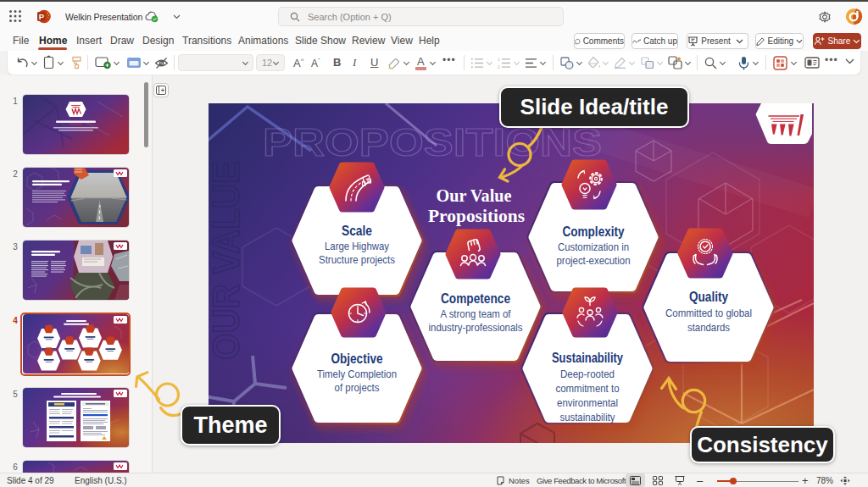 This screenshot has width=868, height=487. I want to click on svg-text: Timely Completion, so click(357, 374).